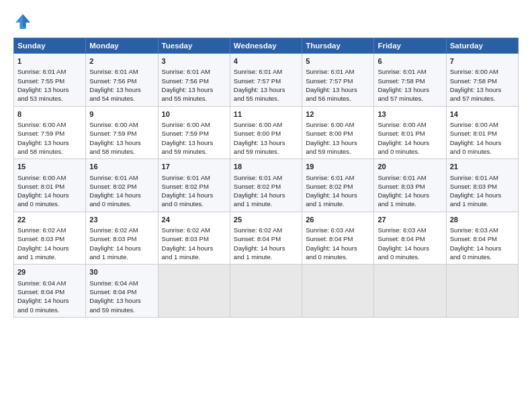 The image size is (532, 411). What do you see at coordinates (50, 291) in the screenshot?
I see `calendar-cell: 29Sunrise: 6:04 AMSunset: 8:04 PMDayligh…` at bounding box center [50, 291].